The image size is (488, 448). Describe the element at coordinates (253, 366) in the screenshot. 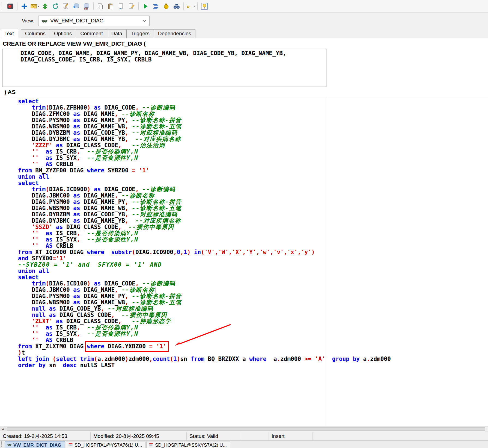

I see `code-line: order by sn desc nullS LAST` at that location.